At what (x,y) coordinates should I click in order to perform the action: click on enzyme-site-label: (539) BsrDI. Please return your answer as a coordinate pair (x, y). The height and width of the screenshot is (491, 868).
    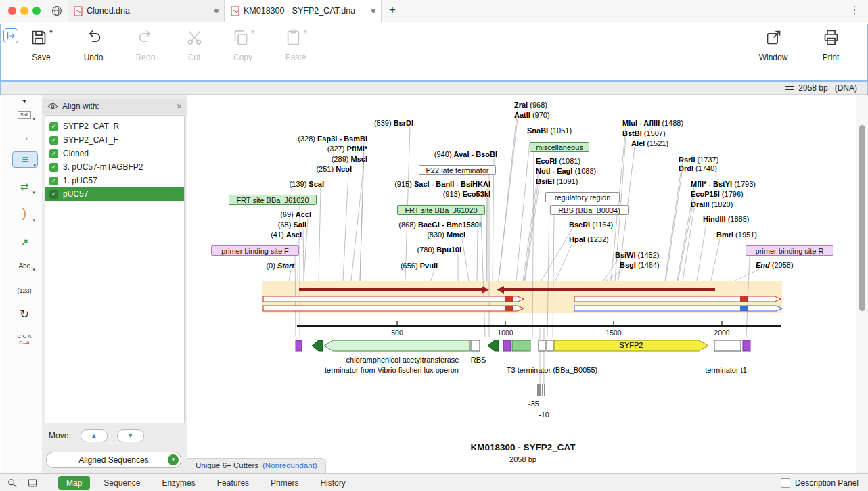
    Looking at the image, I should click on (394, 123).